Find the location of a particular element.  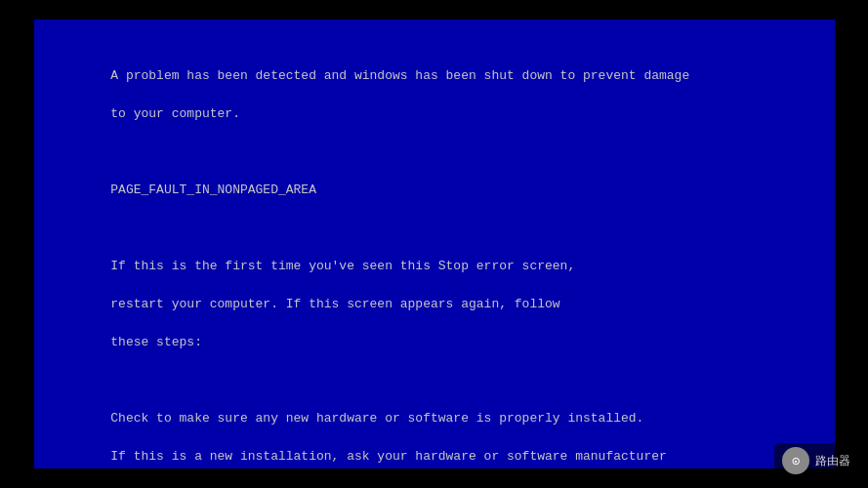

line2: to your computer. is located at coordinates (176, 113).